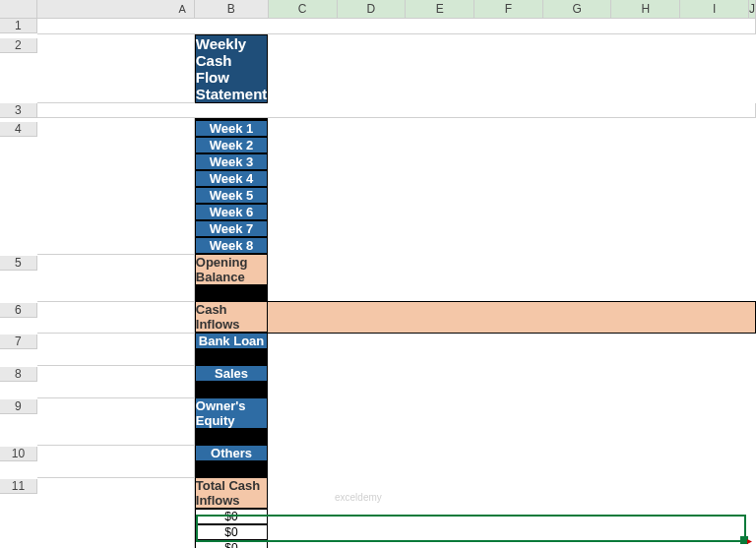 Image resolution: width=756 pixels, height=548 pixels. Describe the element at coordinates (232, 517) in the screenshot. I see `total-in-w1: $0` at that location.